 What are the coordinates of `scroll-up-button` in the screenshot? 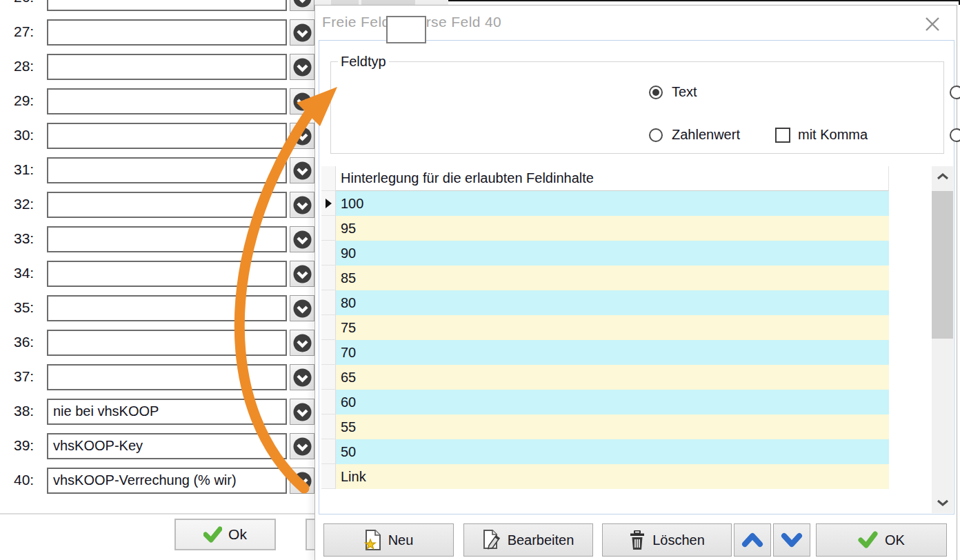 It's located at (942, 177).